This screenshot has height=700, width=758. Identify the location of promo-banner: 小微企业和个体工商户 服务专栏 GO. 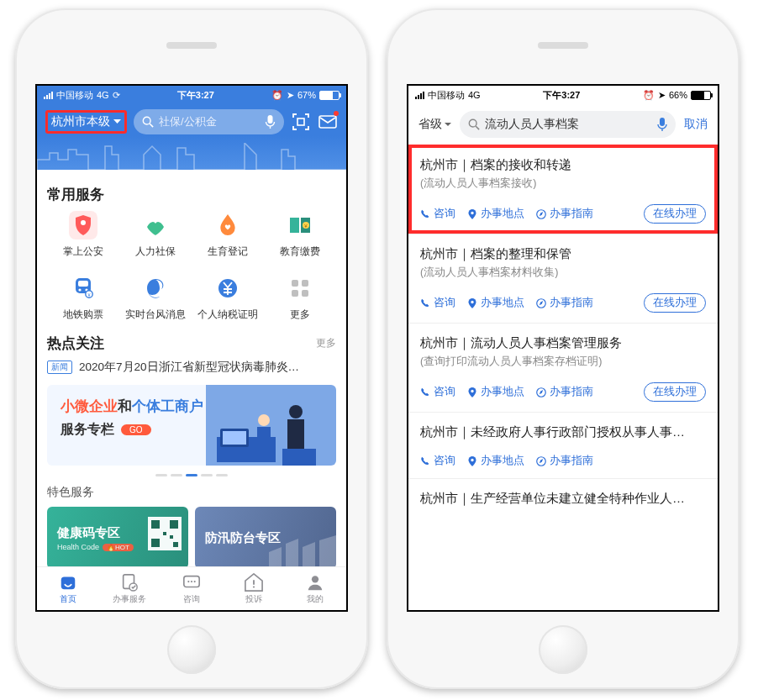
(192, 425).